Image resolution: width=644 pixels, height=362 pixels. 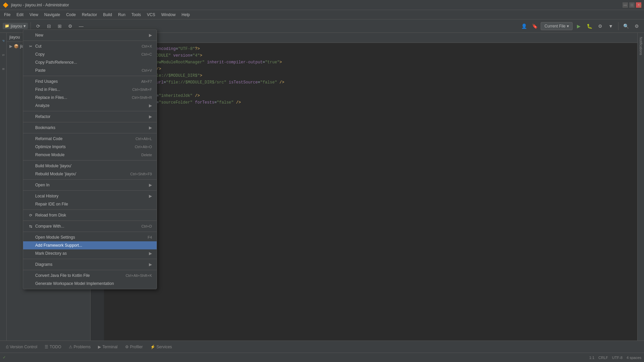 I want to click on compare-icon: ⇆, so click(x=31, y=227).